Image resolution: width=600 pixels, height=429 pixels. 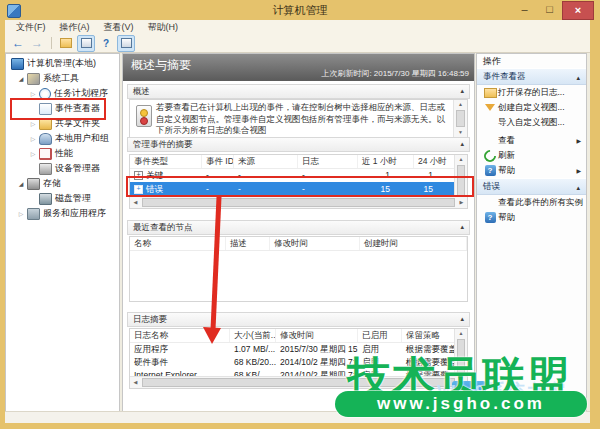 What do you see at coordinates (62, 184) in the screenshot?
I see `tree-item-storage: 存储` at bounding box center [62, 184].